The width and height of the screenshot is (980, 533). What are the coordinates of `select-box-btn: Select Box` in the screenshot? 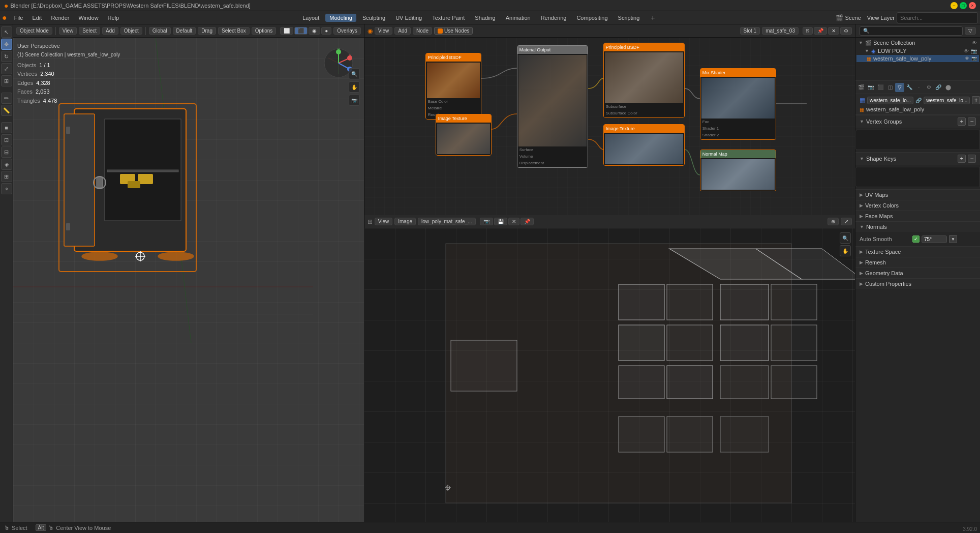 It's located at (234, 31).